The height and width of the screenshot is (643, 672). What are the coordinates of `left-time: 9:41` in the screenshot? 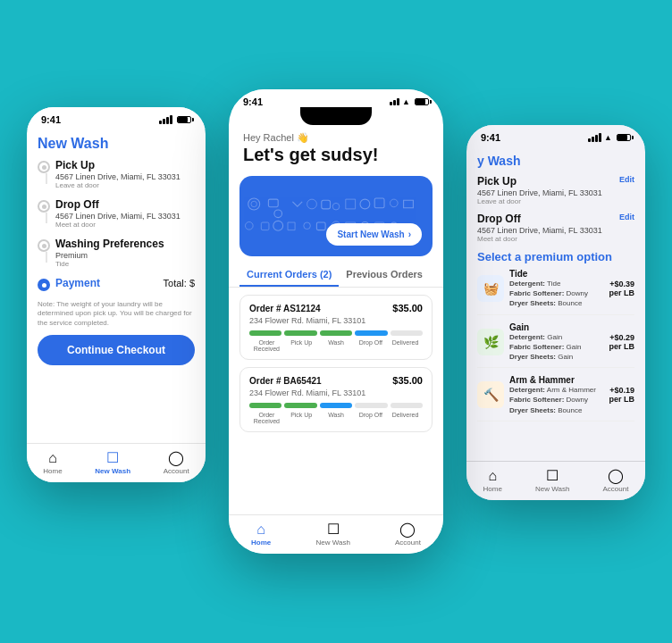 It's located at (51, 120).